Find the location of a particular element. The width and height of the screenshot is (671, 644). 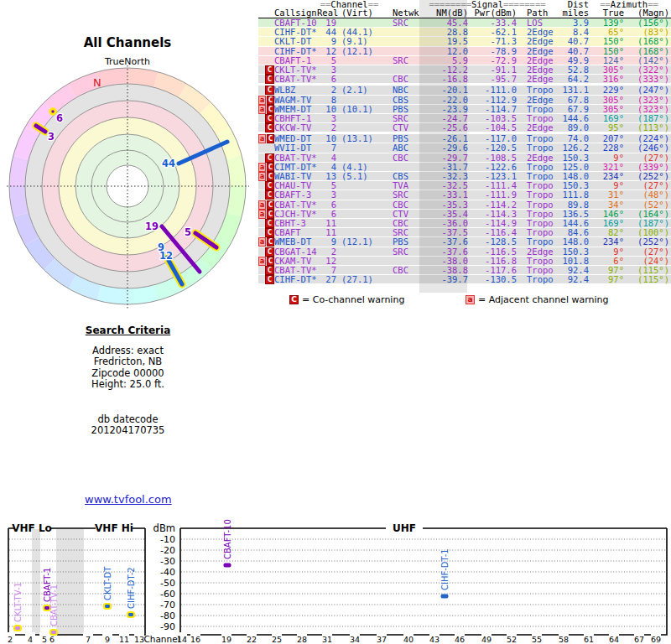

x-tick-label: 22 is located at coordinates (252, 639).